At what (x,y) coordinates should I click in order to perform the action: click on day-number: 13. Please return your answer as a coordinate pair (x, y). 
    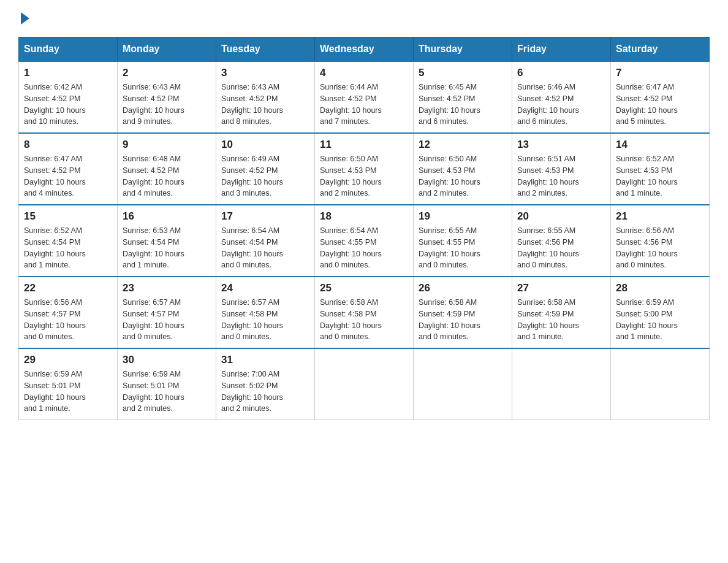
    Looking at the image, I should click on (561, 145).